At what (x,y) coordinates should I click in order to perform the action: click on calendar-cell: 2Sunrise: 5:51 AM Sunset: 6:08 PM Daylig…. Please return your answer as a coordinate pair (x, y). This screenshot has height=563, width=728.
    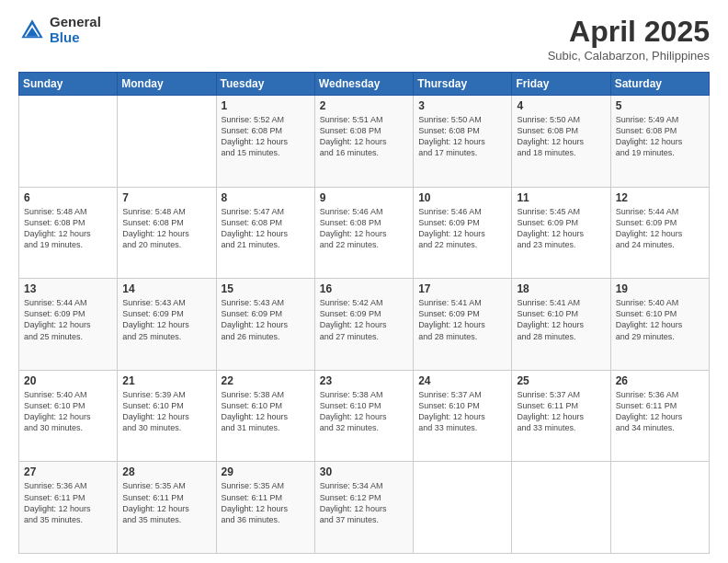
    Looking at the image, I should click on (364, 142).